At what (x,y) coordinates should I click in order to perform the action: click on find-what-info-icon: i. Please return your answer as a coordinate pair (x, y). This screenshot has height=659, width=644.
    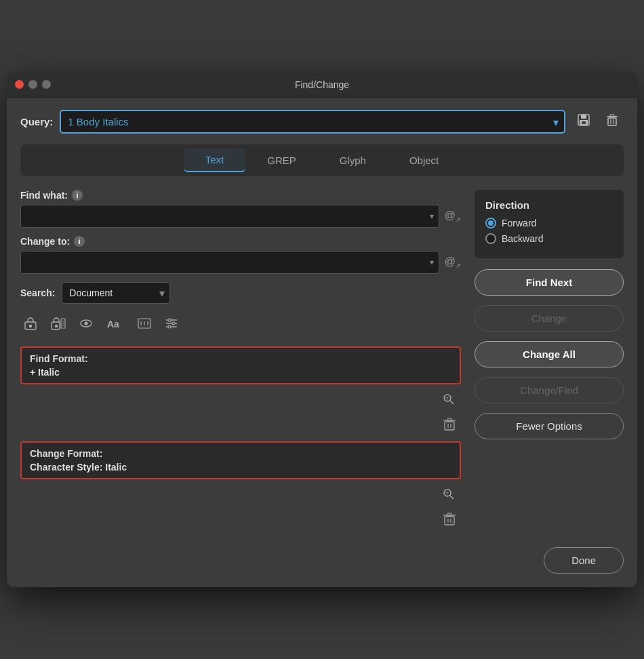
    Looking at the image, I should click on (77, 195).